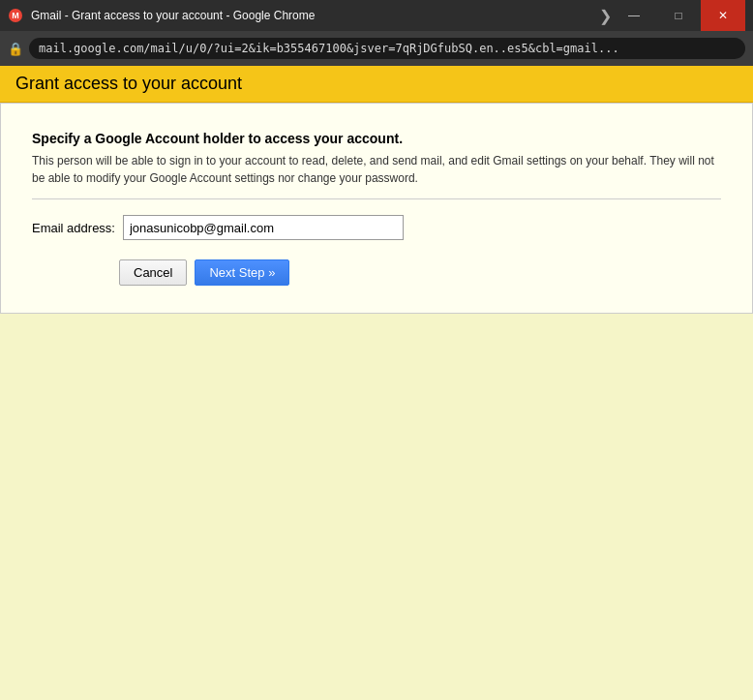 The image size is (753, 700). What do you see at coordinates (387, 48) in the screenshot?
I see `url-bar: mail.google.com/mail/u/0/?ui=2&ik=b35546…` at bounding box center [387, 48].